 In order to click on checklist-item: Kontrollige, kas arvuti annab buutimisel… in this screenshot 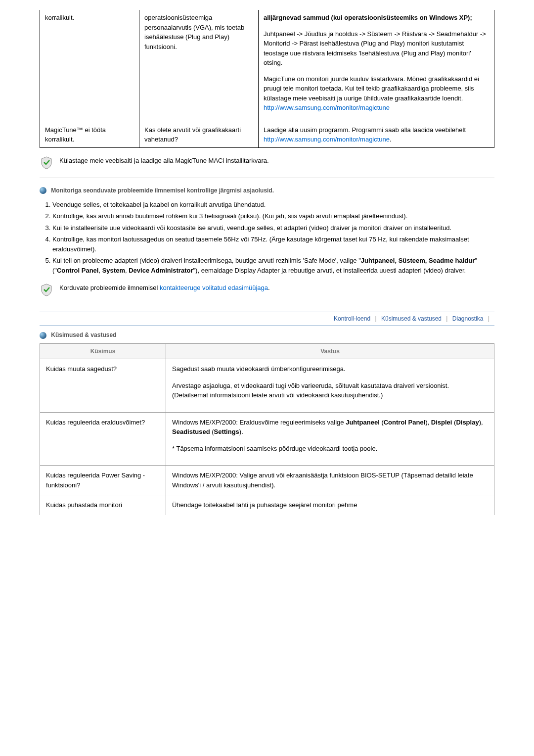, I will do `click(273, 216)`.